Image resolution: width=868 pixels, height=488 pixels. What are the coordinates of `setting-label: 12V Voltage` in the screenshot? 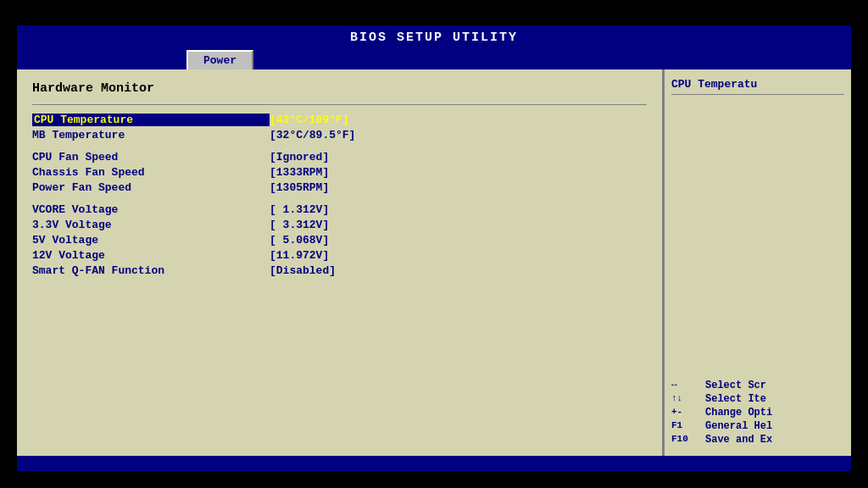 It's located at (151, 256).